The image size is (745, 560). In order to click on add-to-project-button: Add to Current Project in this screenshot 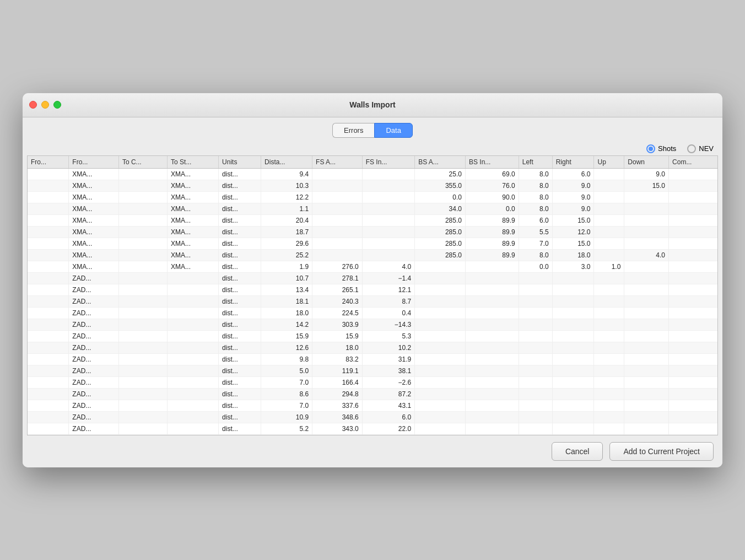, I will do `click(661, 451)`.